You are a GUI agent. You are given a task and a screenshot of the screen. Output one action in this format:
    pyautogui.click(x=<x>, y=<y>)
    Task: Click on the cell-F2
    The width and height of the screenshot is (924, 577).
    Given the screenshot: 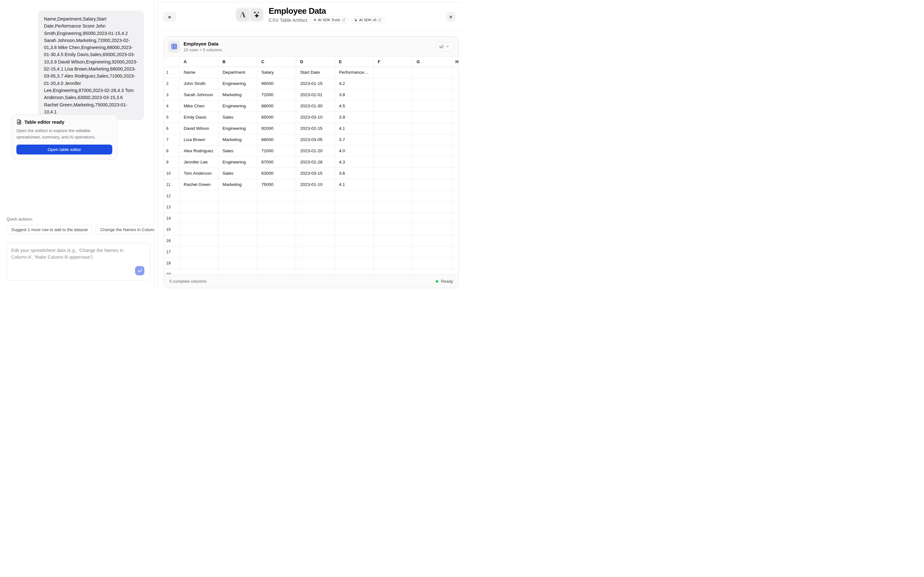 What is the action you would take?
    pyautogui.click(x=393, y=84)
    